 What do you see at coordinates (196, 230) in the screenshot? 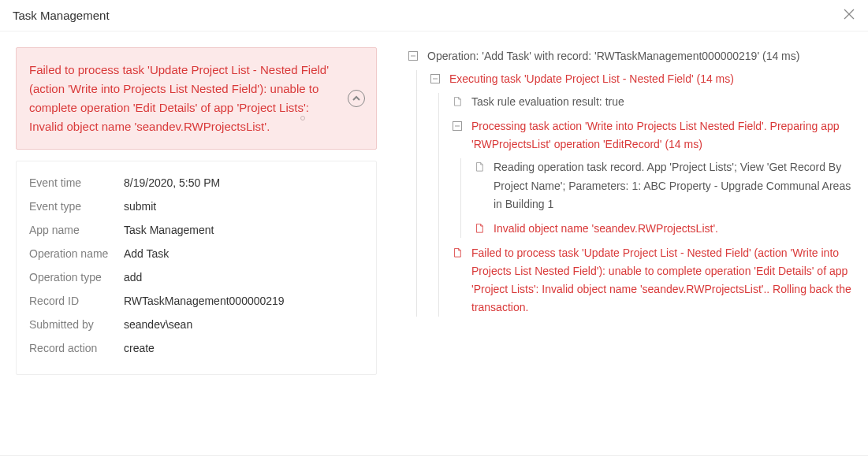
I see `detail-row-app-name: App name Task Management` at bounding box center [196, 230].